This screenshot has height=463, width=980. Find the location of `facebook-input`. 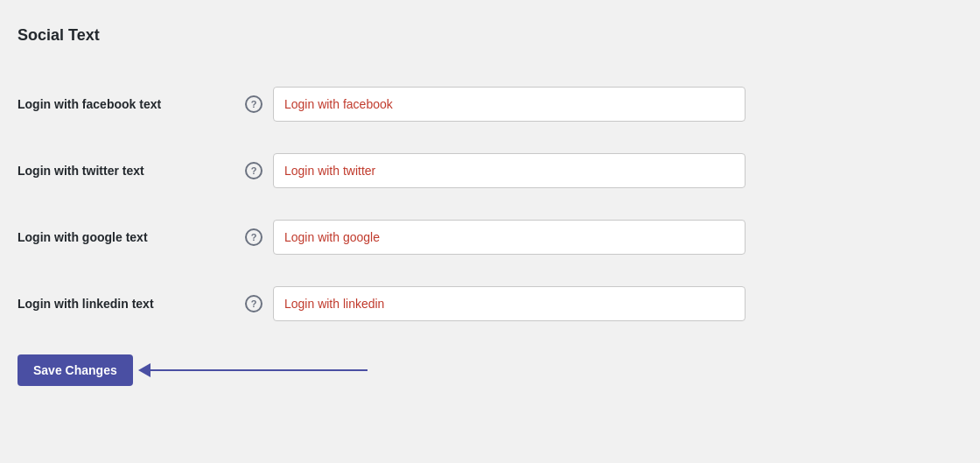

facebook-input is located at coordinates (509, 104).